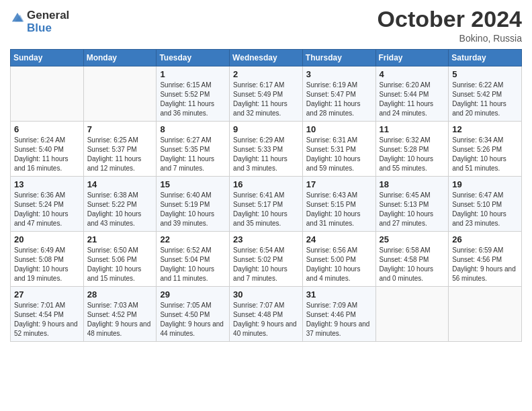 Image resolution: width=532 pixels, height=411 pixels. What do you see at coordinates (485, 184) in the screenshot?
I see `day-number: 19` at bounding box center [485, 184].